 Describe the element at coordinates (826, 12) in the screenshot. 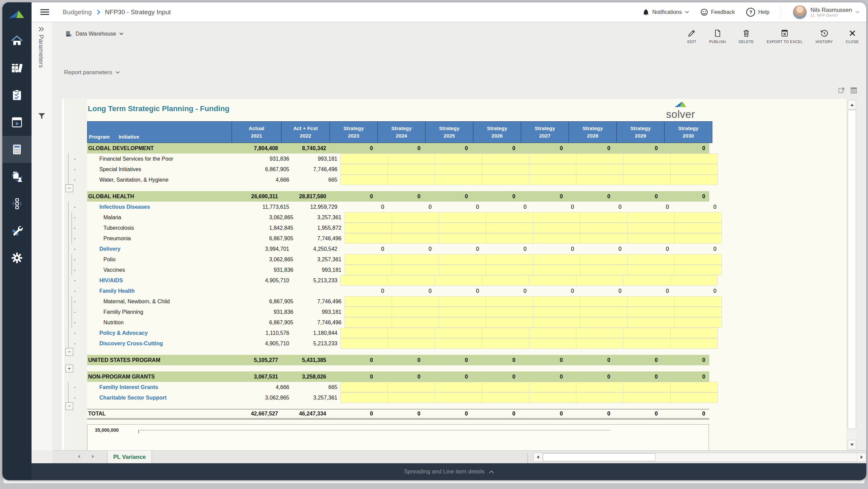

I see `user-menu: Nils Rasmussen 11. NFP DemO` at that location.